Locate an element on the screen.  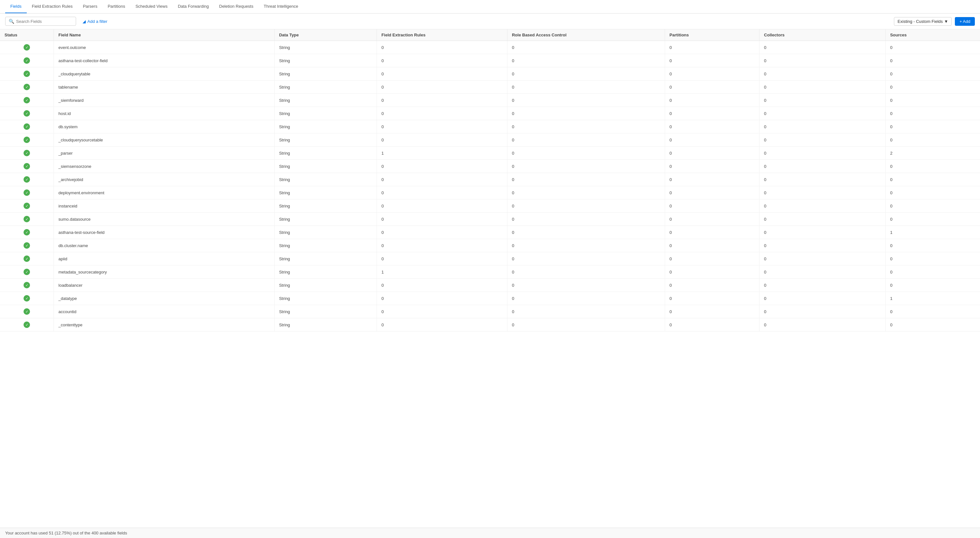
table-row: ✓ instanceid String 0 0 0 0 0 is located at coordinates (490, 206).